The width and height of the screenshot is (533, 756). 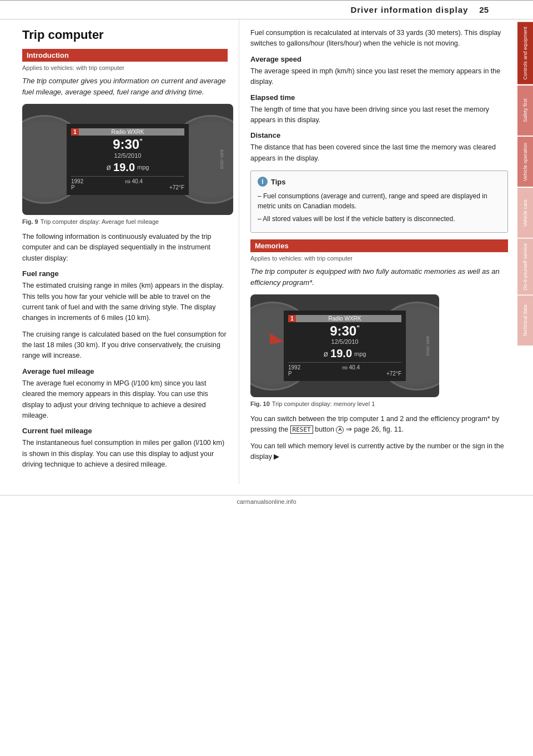 What do you see at coordinates (263, 182) in the screenshot?
I see `info-icon: i` at bounding box center [263, 182].